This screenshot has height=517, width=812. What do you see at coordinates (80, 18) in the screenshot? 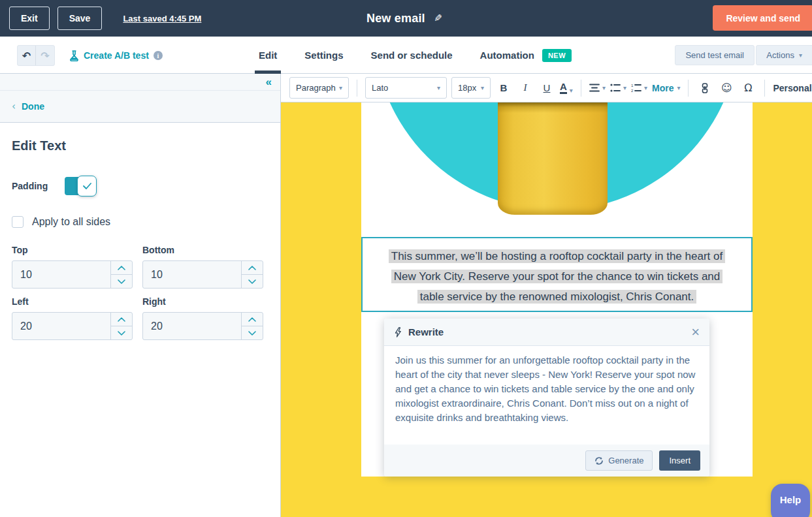
I see `save-button: Save` at bounding box center [80, 18].